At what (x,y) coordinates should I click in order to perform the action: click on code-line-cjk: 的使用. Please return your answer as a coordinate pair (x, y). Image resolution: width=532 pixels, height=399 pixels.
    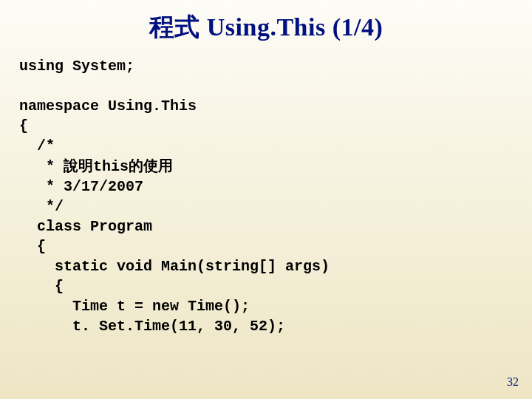
    Looking at the image, I should click on (151, 166).